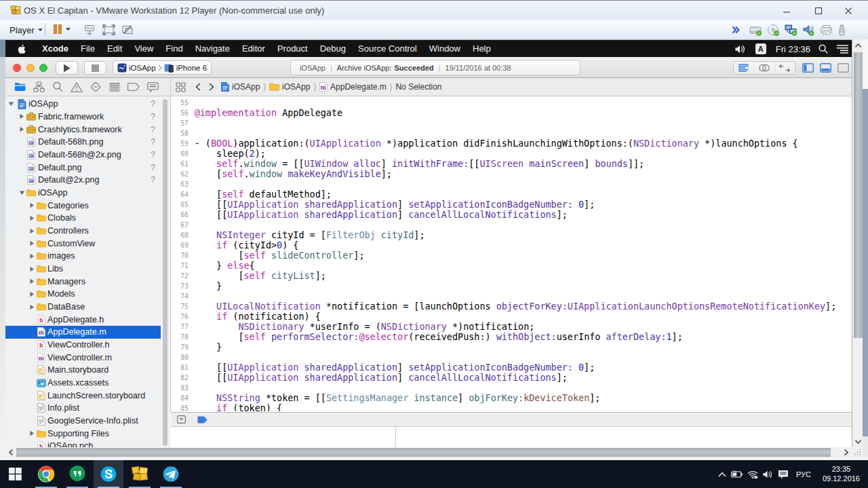 The height and width of the screenshot is (488, 868). I want to click on stop-button, so click(95, 68).